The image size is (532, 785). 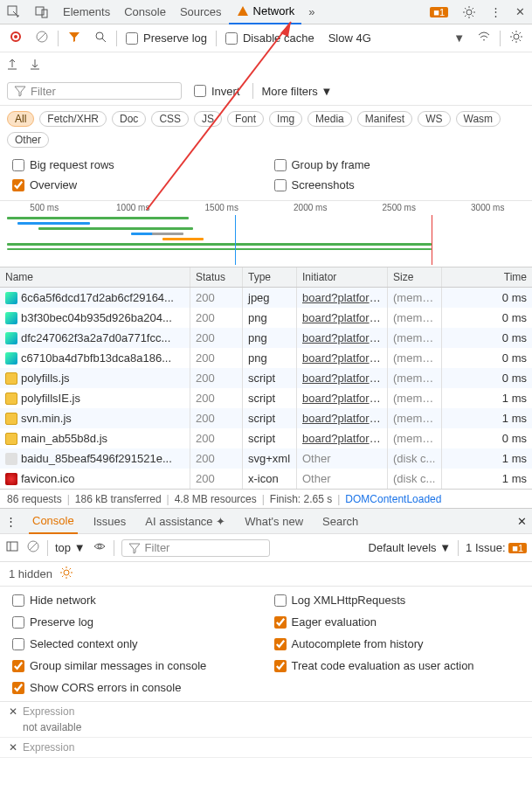 I want to click on disable-cache-check: Disable cache, so click(x=270, y=38).